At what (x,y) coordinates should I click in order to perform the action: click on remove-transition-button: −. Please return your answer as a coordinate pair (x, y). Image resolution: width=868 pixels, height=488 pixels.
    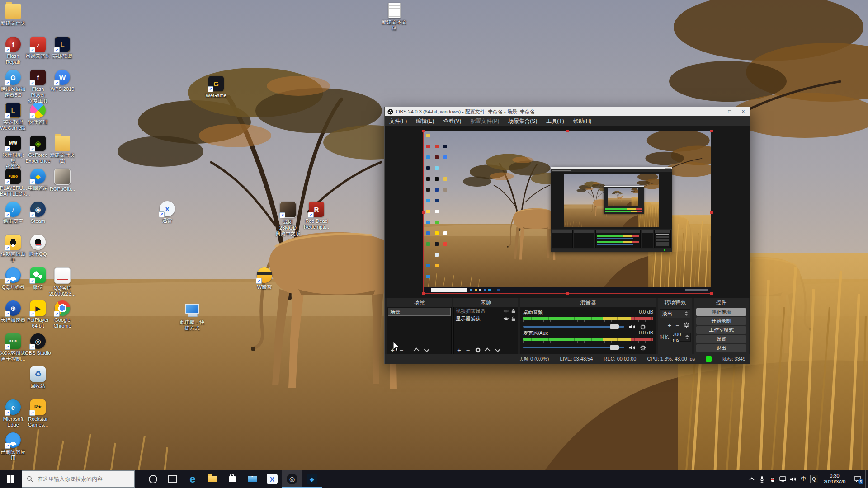
    Looking at the image, I should click on (677, 325).